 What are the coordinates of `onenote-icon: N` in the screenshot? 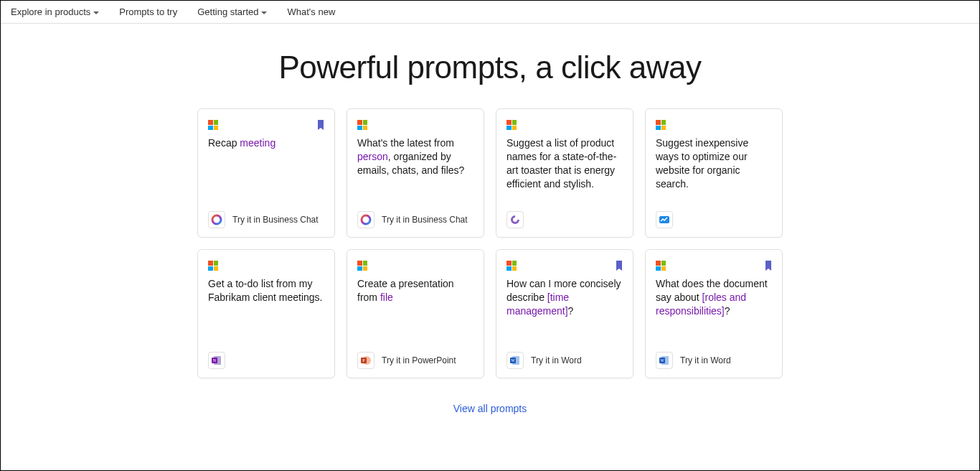 It's located at (217, 360).